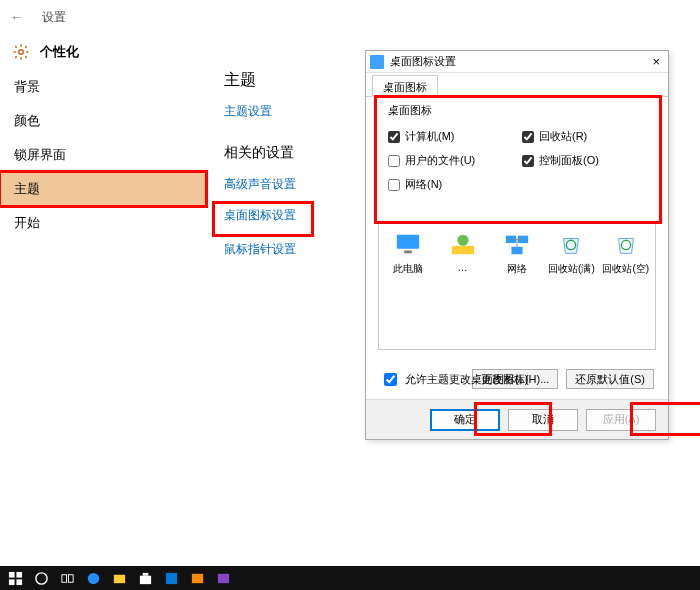 The width and height of the screenshot is (700, 590). What do you see at coordinates (466, 380) in the screenshot?
I see `allow-theme-label: 允许主题更改桌面图标(L)` at bounding box center [466, 380].